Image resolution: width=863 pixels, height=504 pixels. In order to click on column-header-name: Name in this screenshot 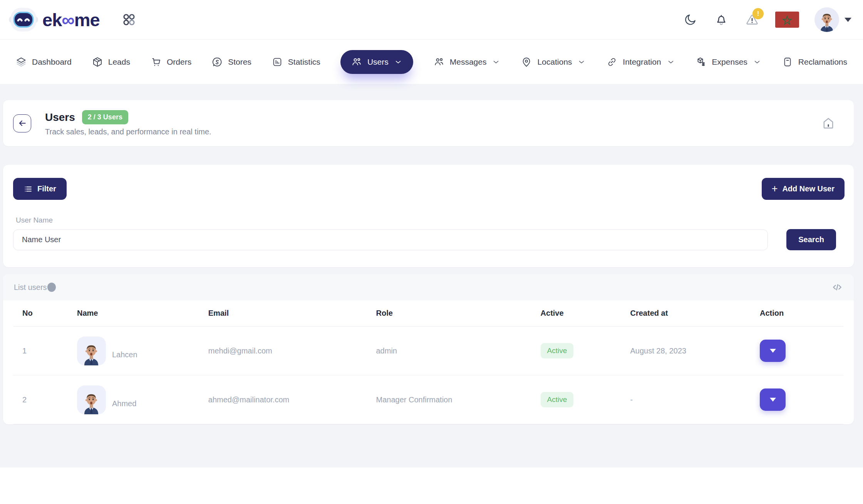, I will do `click(137, 313)`.